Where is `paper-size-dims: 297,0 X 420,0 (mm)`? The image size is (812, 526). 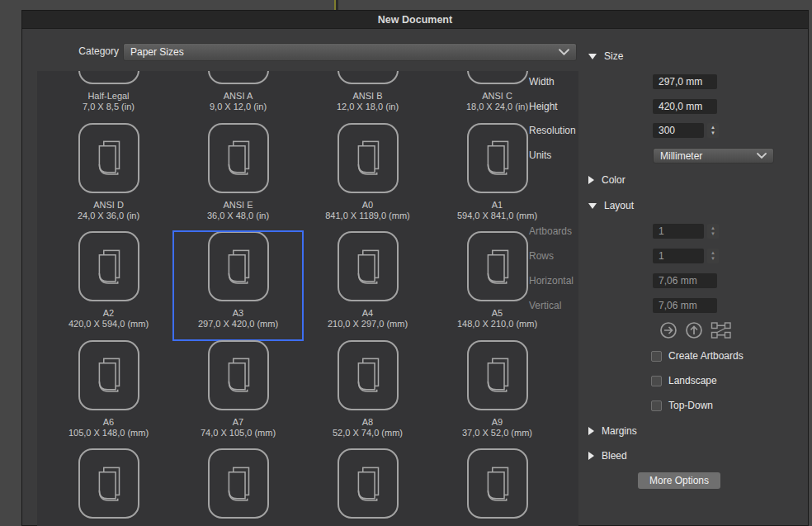
paper-size-dims: 297,0 X 420,0 (mm) is located at coordinates (238, 324).